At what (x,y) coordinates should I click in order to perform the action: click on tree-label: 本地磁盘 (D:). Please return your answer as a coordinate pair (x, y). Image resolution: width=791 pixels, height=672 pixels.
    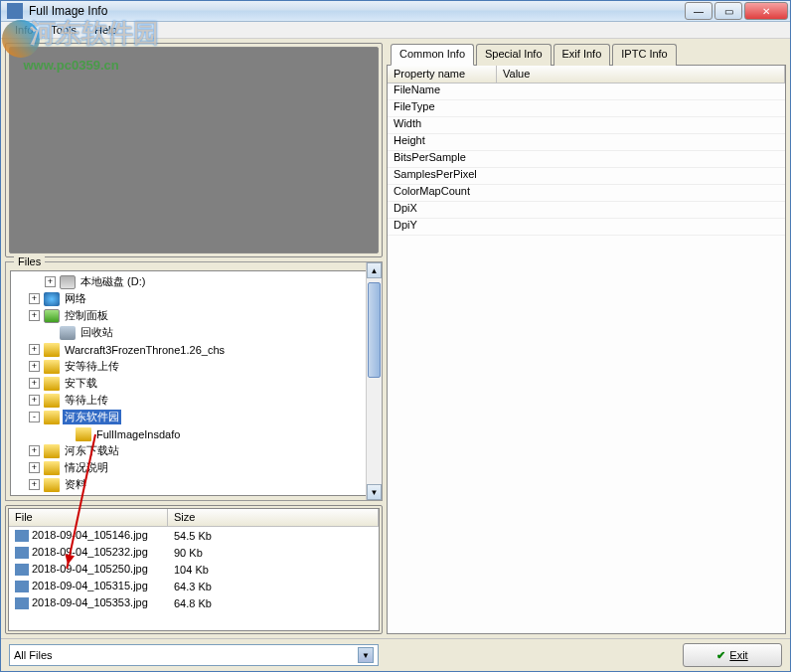
    Looking at the image, I should click on (113, 282).